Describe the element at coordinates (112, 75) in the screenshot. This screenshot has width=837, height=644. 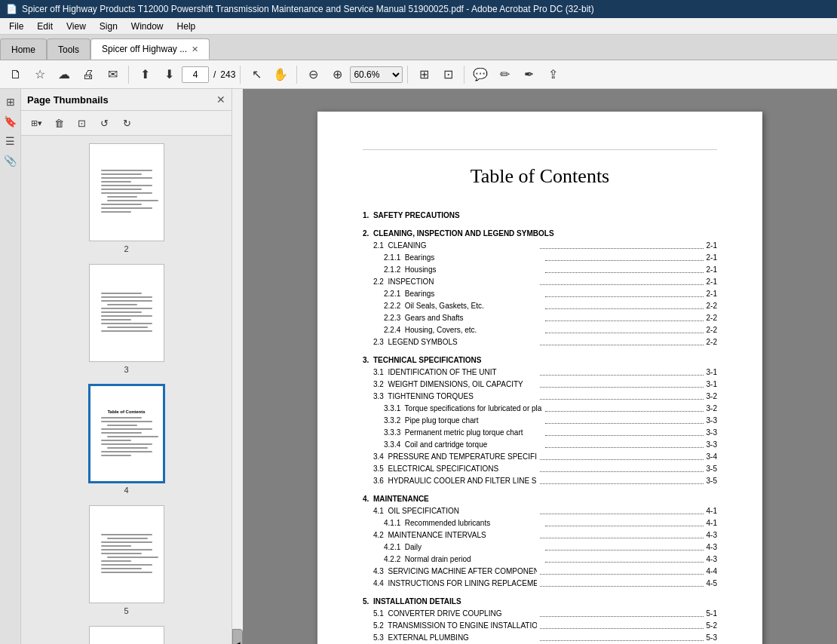
I see `email-button: ✉` at that location.